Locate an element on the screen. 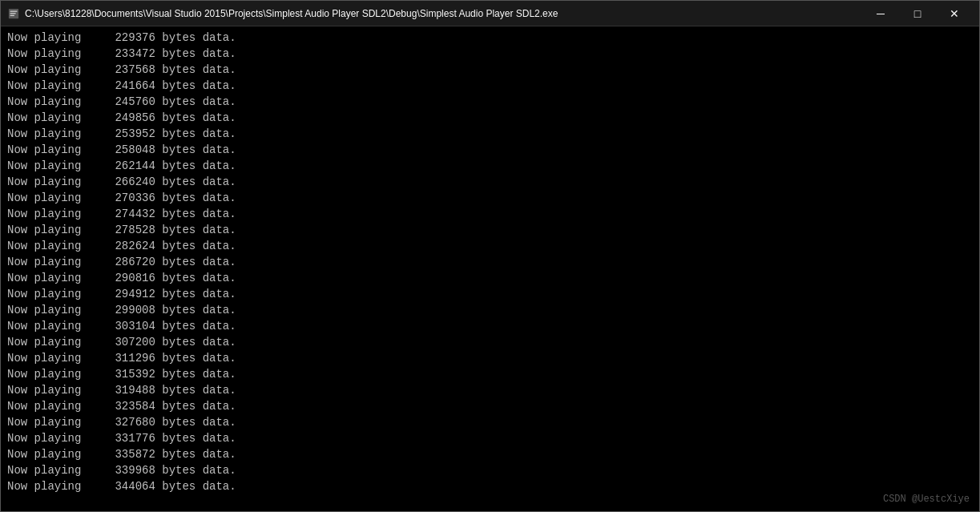 Image resolution: width=980 pixels, height=512 pixels. console-line: Now playing 335872 bytes data. is located at coordinates (490, 454).